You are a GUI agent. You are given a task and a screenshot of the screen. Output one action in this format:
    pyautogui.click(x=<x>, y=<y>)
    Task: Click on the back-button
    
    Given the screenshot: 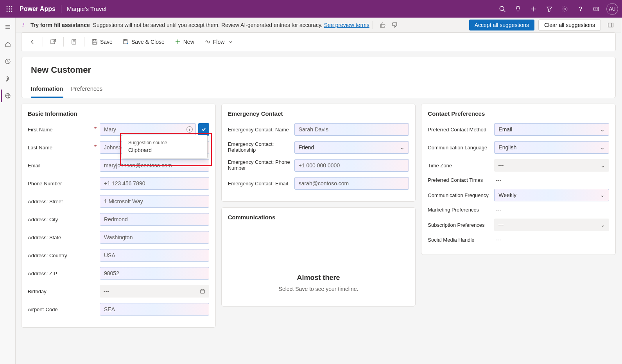 What is the action you would take?
    pyautogui.click(x=32, y=42)
    